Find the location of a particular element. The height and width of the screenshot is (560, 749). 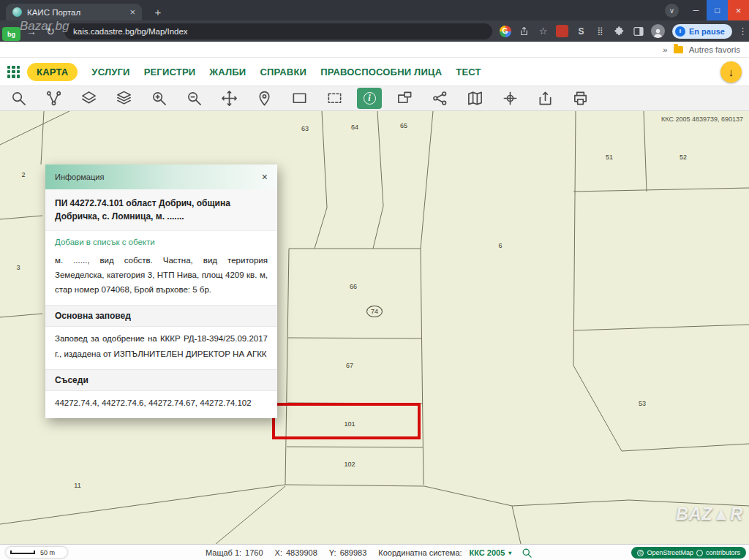

layer-stack-tool-icon is located at coordinates (124, 98).